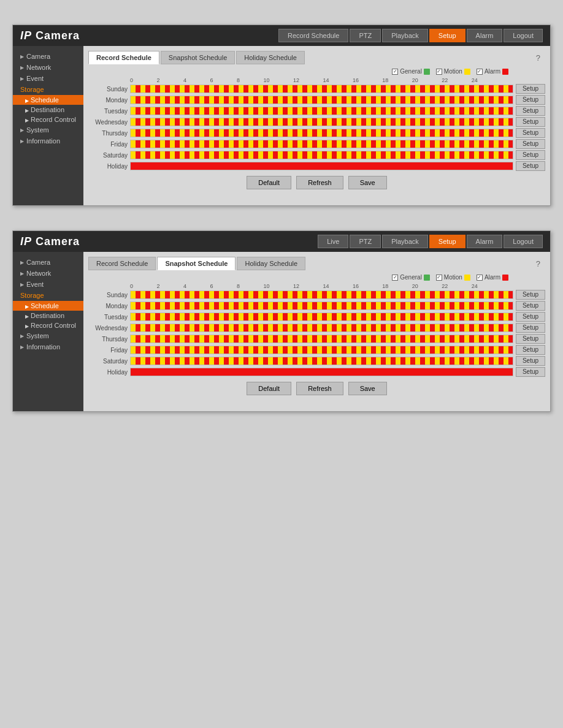  What do you see at coordinates (530, 111) in the screenshot?
I see `setup-btn-tuesday: Setup` at bounding box center [530, 111].